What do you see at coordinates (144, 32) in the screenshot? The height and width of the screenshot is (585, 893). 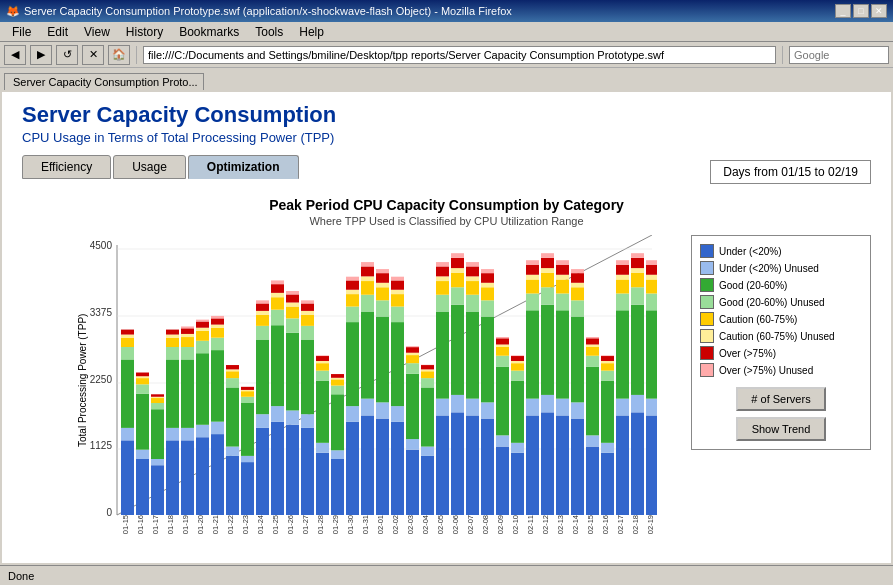 I see `menu-history: History` at bounding box center [144, 32].